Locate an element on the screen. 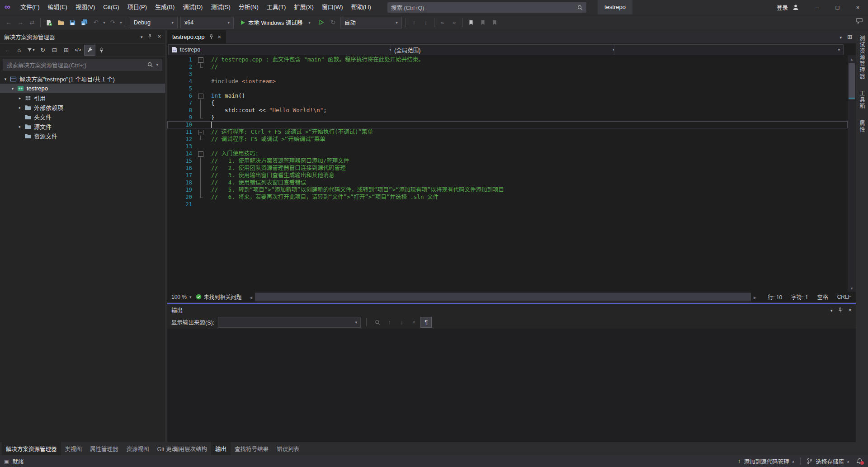 The width and height of the screenshot is (868, 467). sign-in-button: 登录 is located at coordinates (782, 7).